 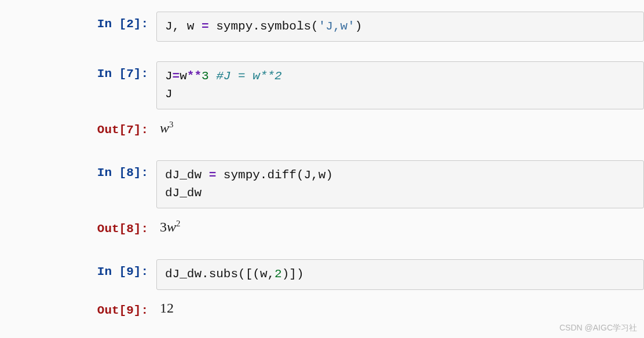 What do you see at coordinates (400, 184) in the screenshot?
I see `code-input: dJ_dw = sympy.diff(J,w) dJ_dw` at bounding box center [400, 184].